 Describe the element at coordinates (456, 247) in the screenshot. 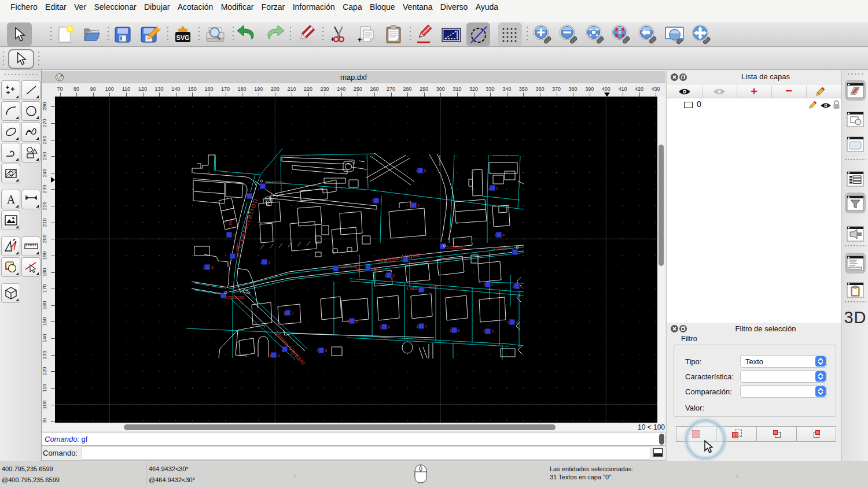

I see `svg-text: 52563693` at that location.